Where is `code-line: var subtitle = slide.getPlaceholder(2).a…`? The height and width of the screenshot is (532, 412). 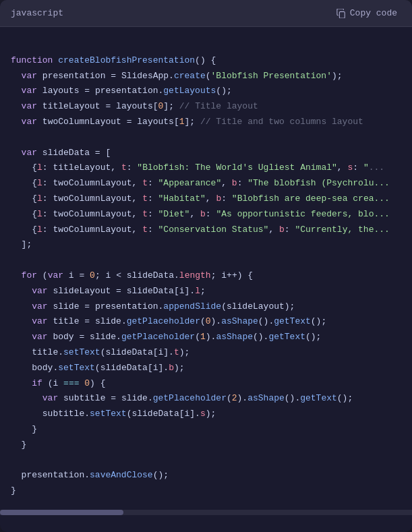 code-line: var subtitle = slide.getPlaceholder(2).a… is located at coordinates (206, 399).